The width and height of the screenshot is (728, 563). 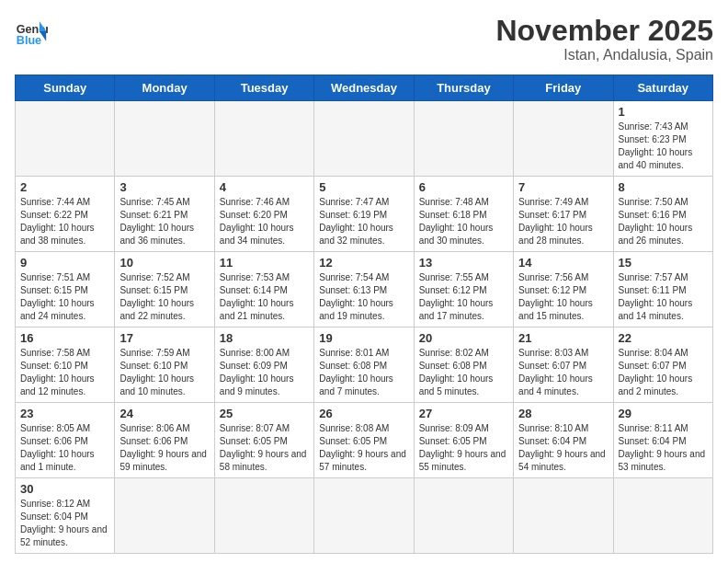 What do you see at coordinates (264, 365) in the screenshot?
I see `calendar-cell: 18Sunrise: 8:00 AM Sunset: 6:09 PM Dayli…` at bounding box center [264, 365].